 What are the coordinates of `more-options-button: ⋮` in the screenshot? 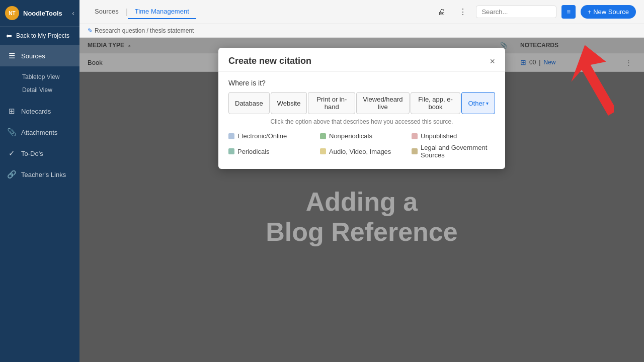 It's located at (463, 12).